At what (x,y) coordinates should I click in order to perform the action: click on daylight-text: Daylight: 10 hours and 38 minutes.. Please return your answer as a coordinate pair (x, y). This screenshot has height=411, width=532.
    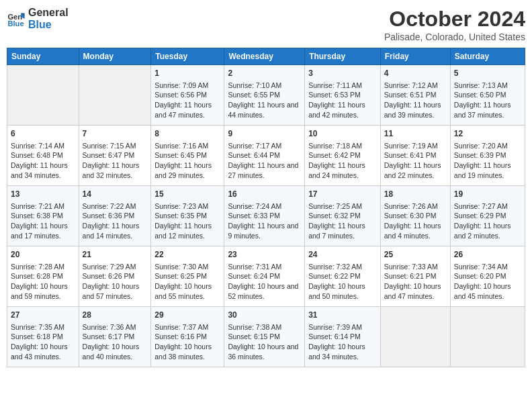
    Looking at the image, I should click on (187, 352).